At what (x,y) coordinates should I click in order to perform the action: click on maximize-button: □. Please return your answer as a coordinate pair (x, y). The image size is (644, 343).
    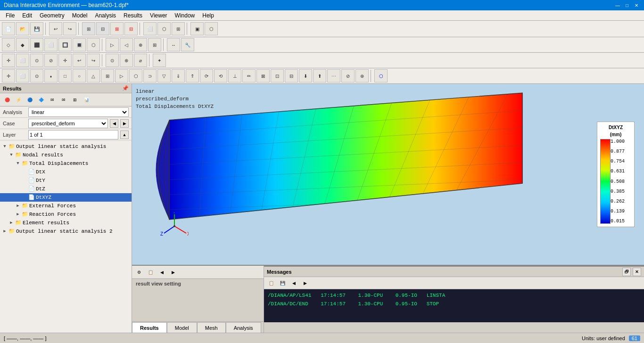
    Looking at the image, I should click on (627, 5).